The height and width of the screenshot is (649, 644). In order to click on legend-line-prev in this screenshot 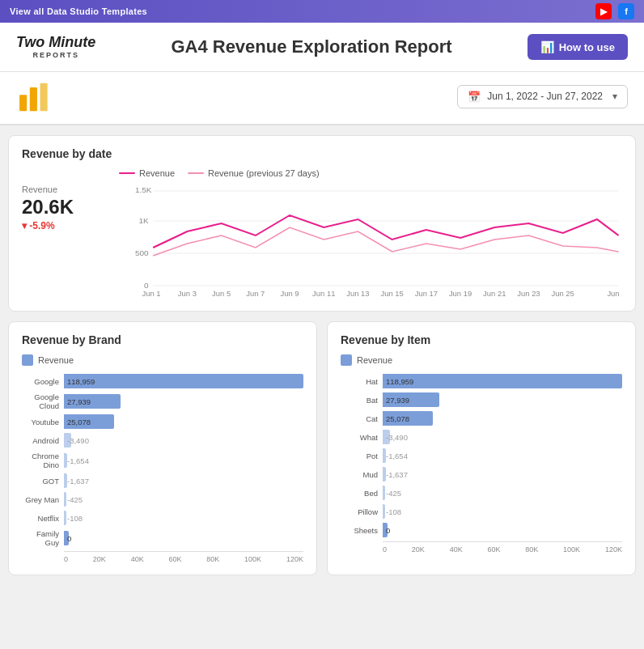, I will do `click(196, 173)`.